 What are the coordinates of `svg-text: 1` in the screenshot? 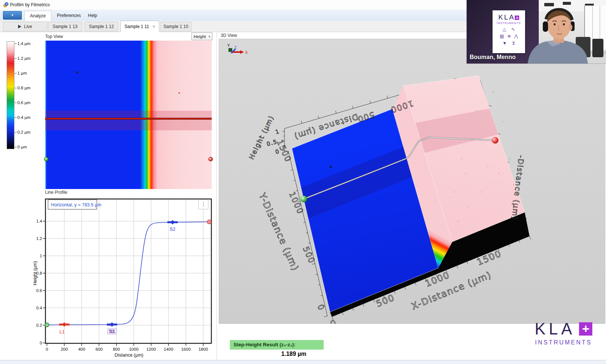 It's located at (41, 256).